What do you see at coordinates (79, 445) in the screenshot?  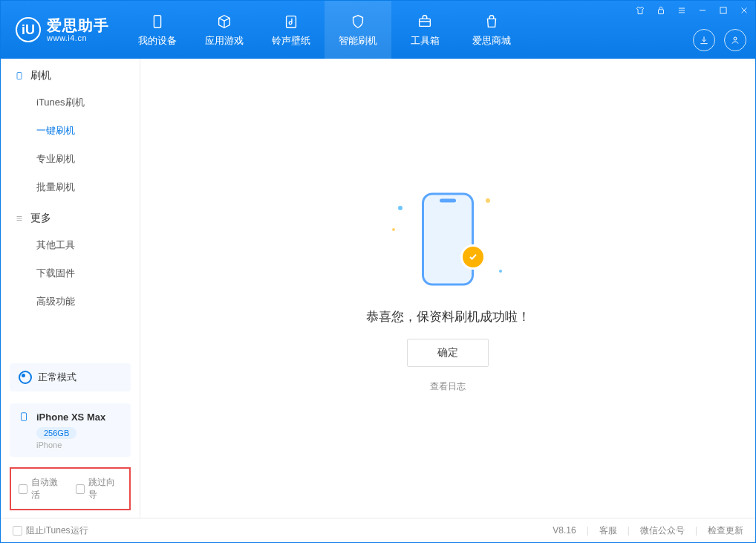 I see `device-type: iPhone` at bounding box center [79, 445].